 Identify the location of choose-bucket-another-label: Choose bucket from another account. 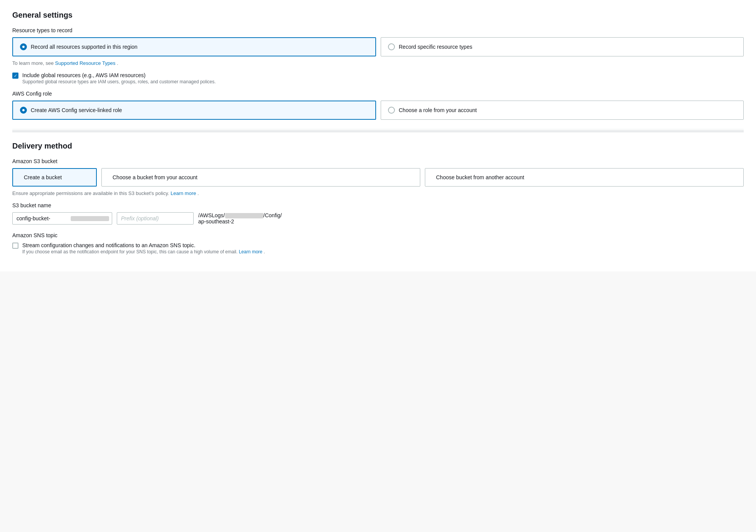
(480, 177).